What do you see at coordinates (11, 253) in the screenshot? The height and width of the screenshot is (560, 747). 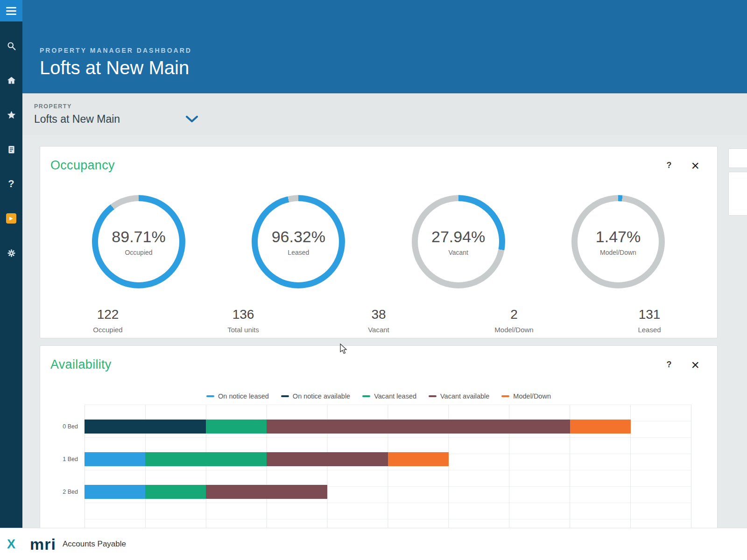 I see `settings-gear-icon` at bounding box center [11, 253].